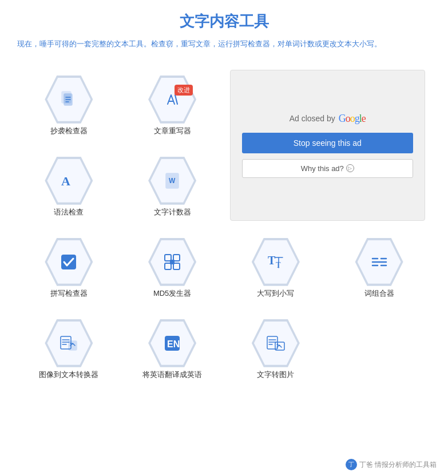  What do you see at coordinates (69, 343) in the screenshot?
I see `image-to-text-icon` at bounding box center [69, 343].